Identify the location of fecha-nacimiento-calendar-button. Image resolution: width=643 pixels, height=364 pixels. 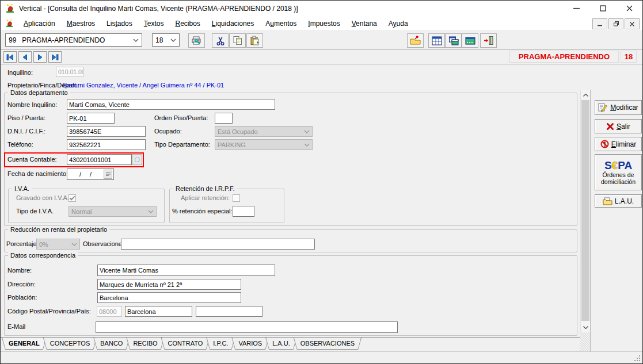
(108, 174).